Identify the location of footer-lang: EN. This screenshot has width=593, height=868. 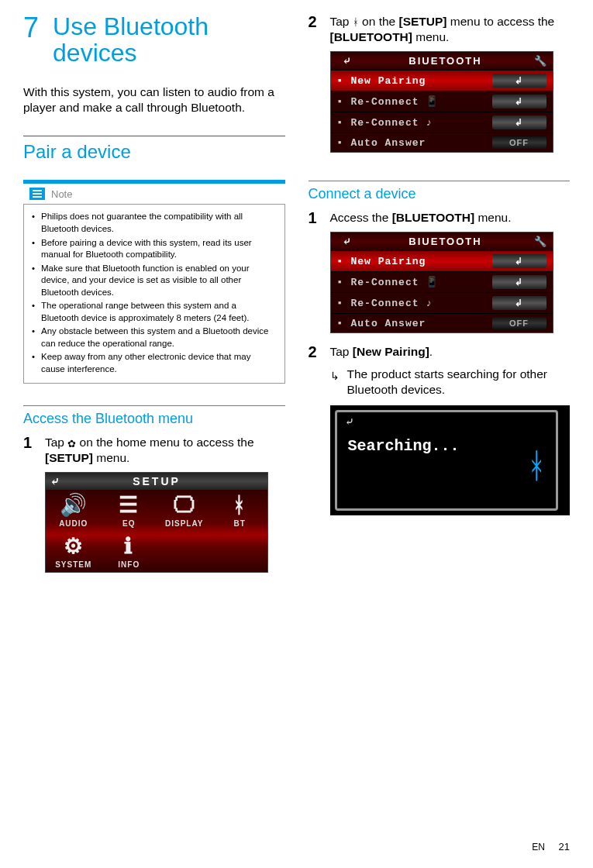
(538, 847).